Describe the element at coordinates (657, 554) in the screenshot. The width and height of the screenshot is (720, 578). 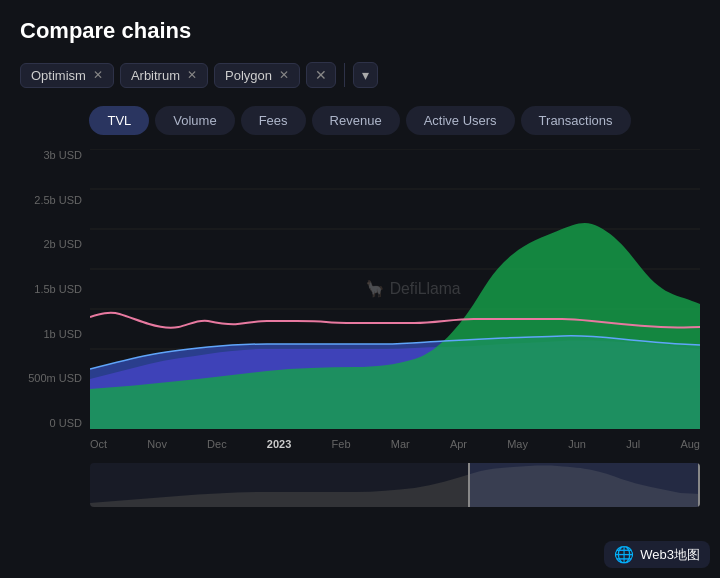
I see `web3-badge: 🌐 Web3地图` at that location.